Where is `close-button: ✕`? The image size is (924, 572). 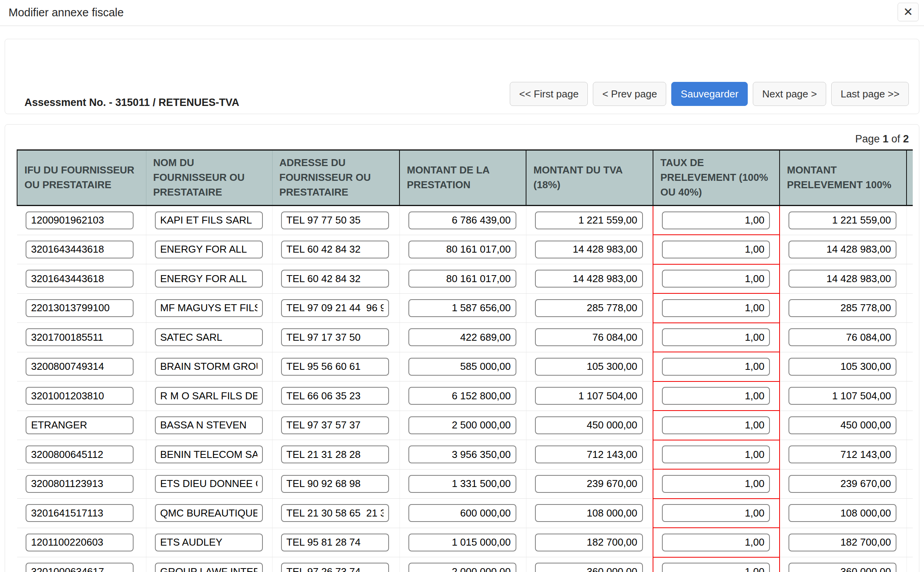 close-button: ✕ is located at coordinates (908, 12).